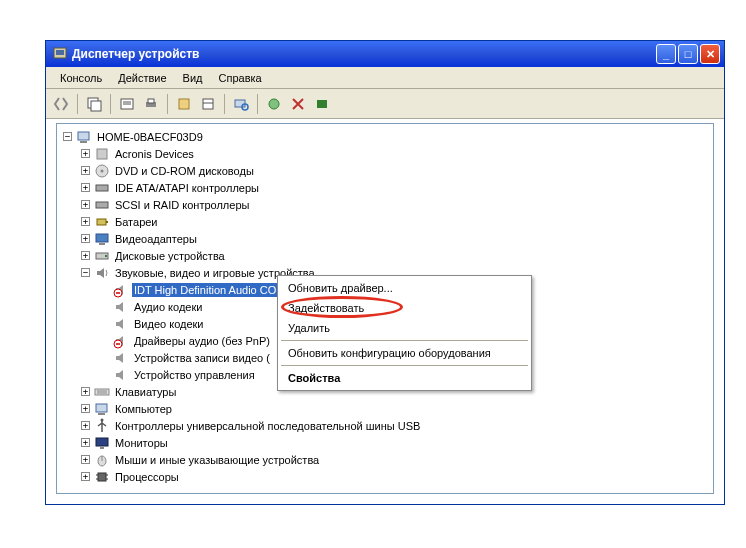 The width and height of the screenshot is (746, 548). I want to click on category-label: Контроллеры универсальной последовательн…, so click(268, 426).